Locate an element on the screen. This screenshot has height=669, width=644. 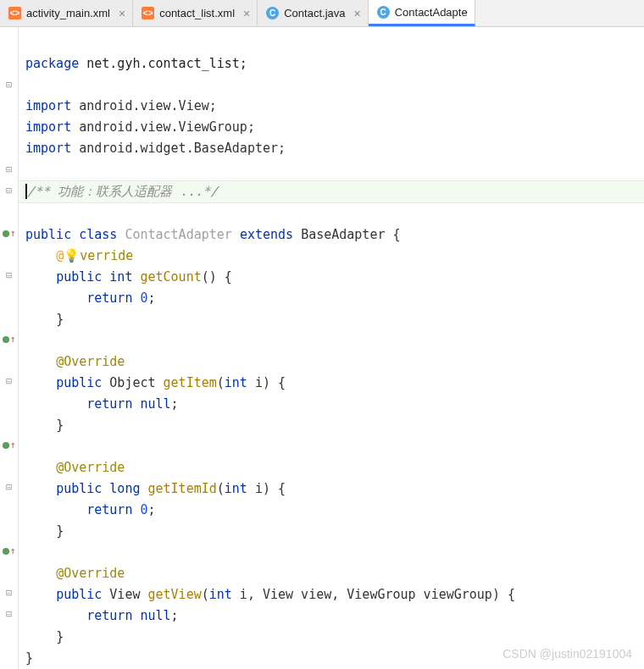
method-name: getItem is located at coordinates (190, 383).